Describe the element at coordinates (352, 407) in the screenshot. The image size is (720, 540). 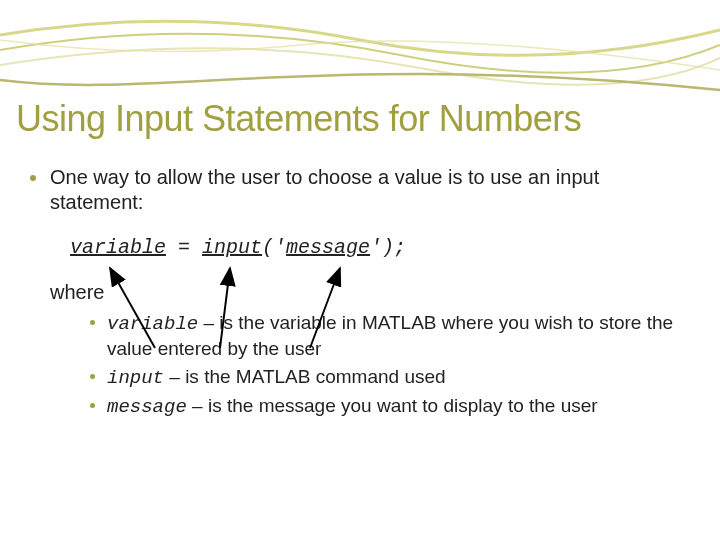
I see `item-text: message – is the message you want to dis…` at that location.